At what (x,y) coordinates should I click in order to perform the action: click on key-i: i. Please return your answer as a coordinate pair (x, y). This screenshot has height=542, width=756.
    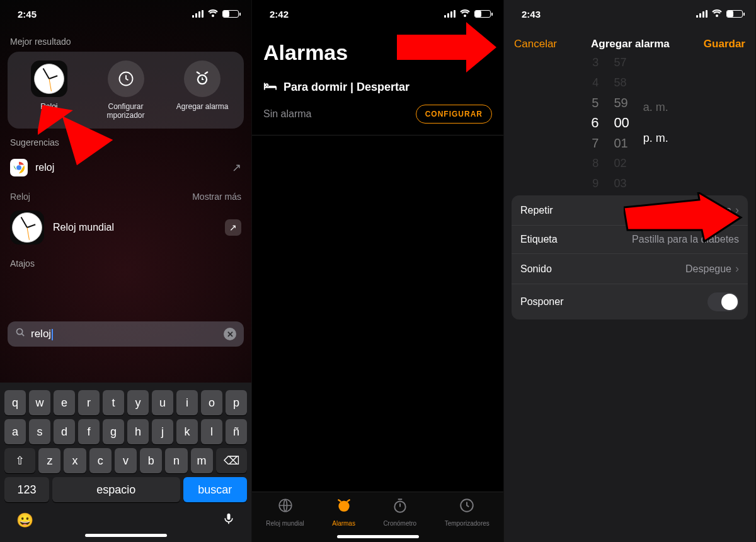
    Looking at the image, I should click on (187, 403).